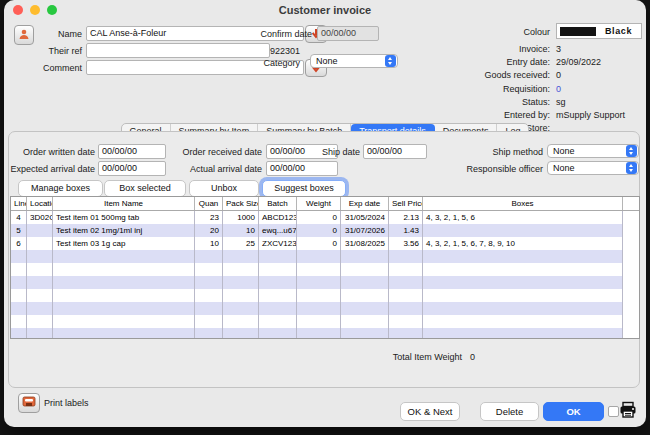 This screenshot has width=650, height=435. What do you see at coordinates (319, 204) in the screenshot?
I see `column-header-weight: Weight` at bounding box center [319, 204].